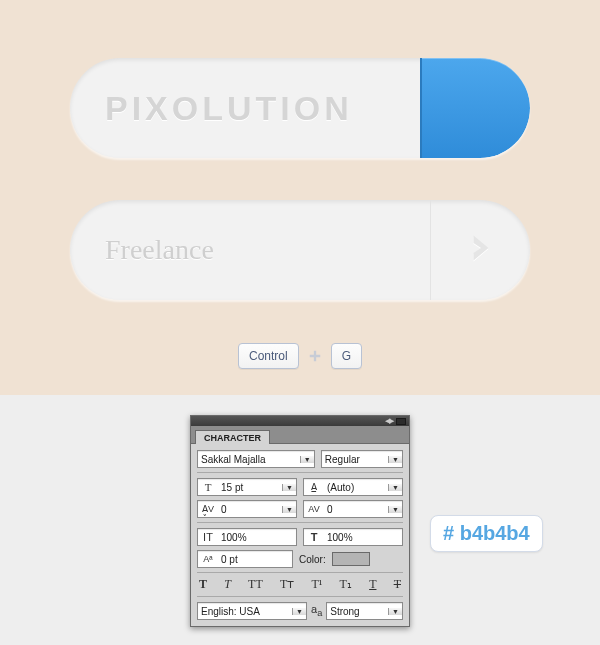 The height and width of the screenshot is (645, 600). Describe the element at coordinates (300, 108) in the screenshot. I see `pill-button-pixolution: PIXOLUTION` at that location.